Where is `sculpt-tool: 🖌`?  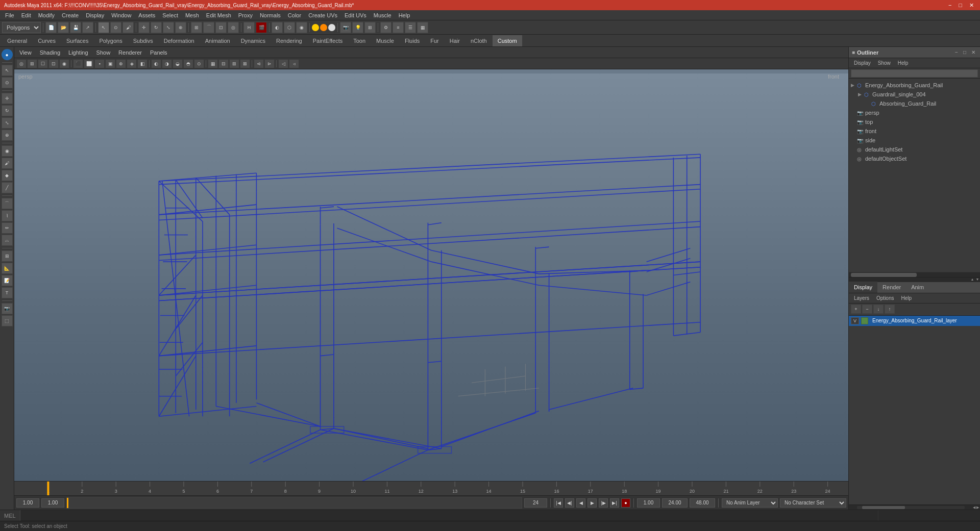
sculpt-tool: 🖌 is located at coordinates (7, 163).